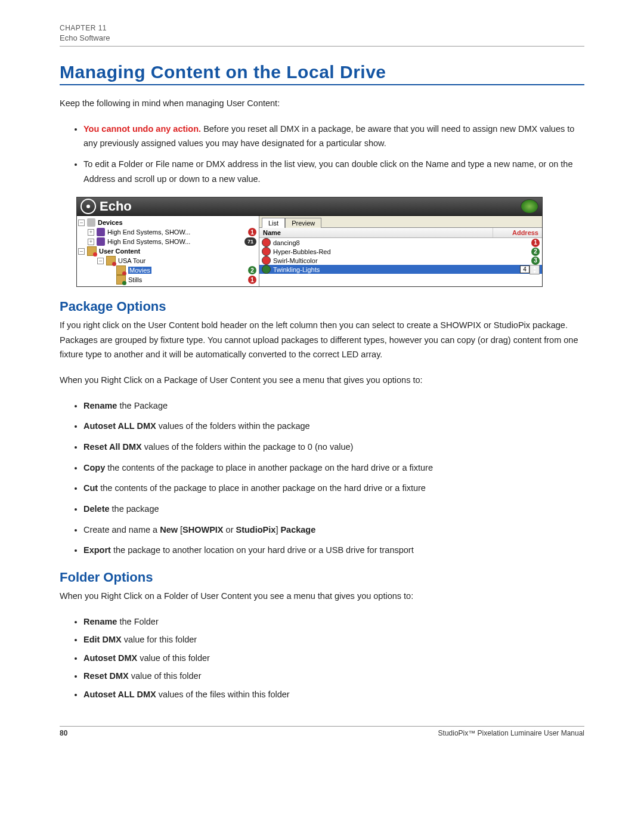  Describe the element at coordinates (401, 251) in the screenshot. I see `file-list-pane: ListPreview Name Address dancing8 1 Hype…` at that location.